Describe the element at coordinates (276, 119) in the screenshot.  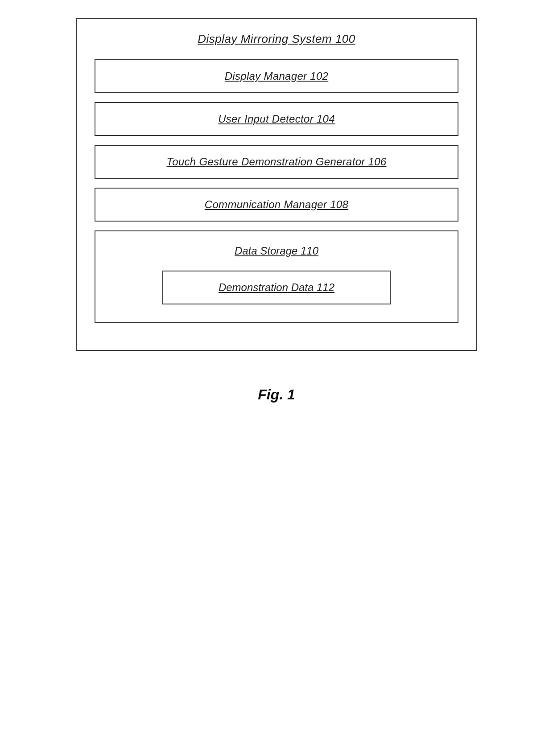
I see `user-input-detector-label: User Input Detector 104` at that location.